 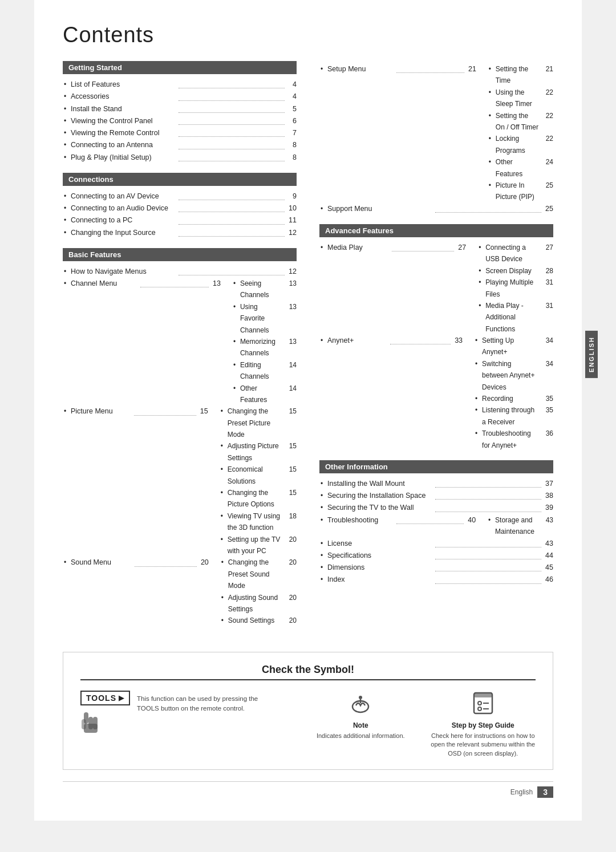 What do you see at coordinates (308, 711) in the screenshot?
I see `check-symbol-box: Check the Symbol! TOOLS ▶` at bounding box center [308, 711].